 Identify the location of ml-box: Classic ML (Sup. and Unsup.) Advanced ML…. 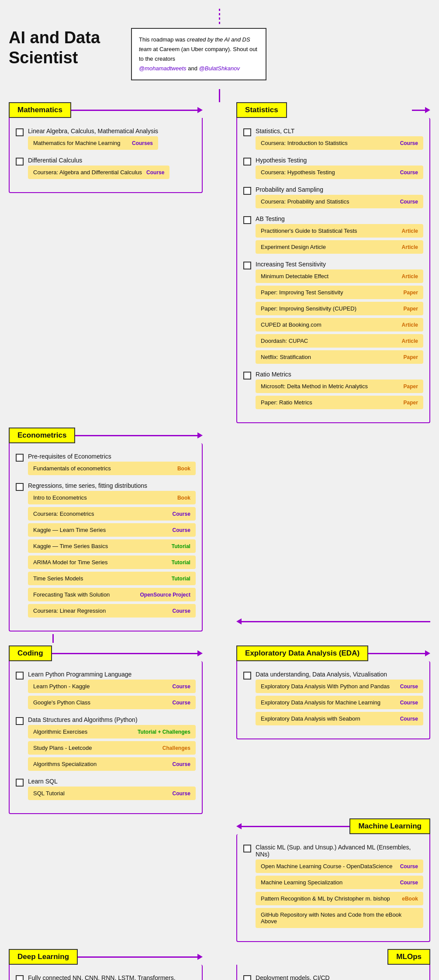
(333, 888).